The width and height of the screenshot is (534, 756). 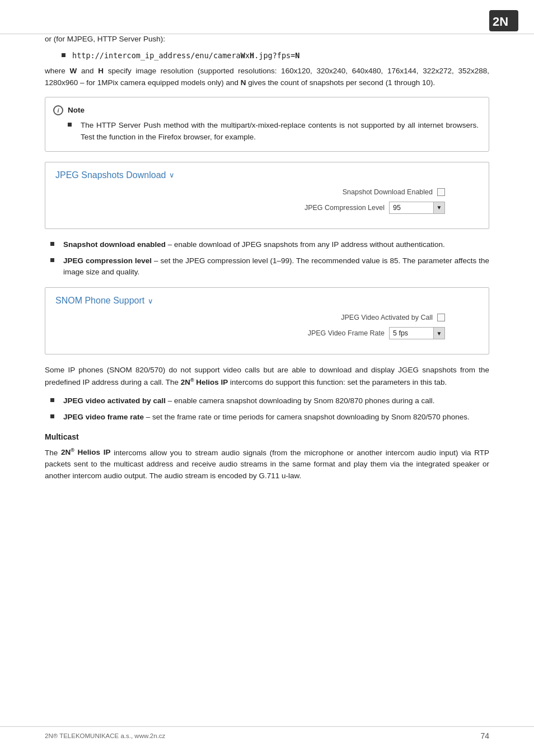 What do you see at coordinates (334, 208) in the screenshot?
I see `jpeg-compression-label: JPEG Compression Level` at bounding box center [334, 208].